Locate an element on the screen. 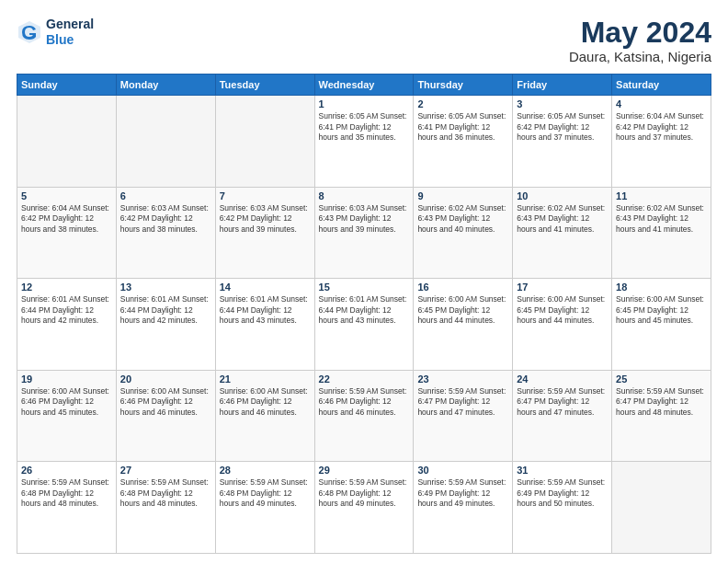 The height and width of the screenshot is (563, 728). col-sunday: Sunday is located at coordinates (67, 85).